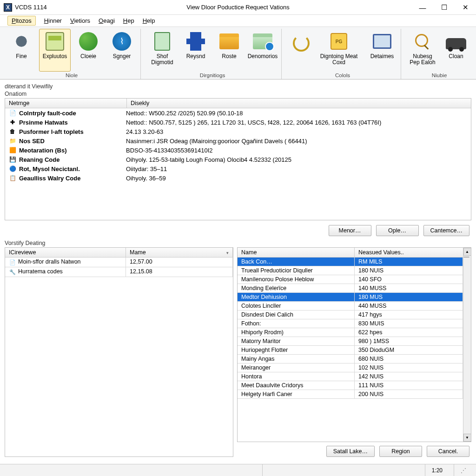 The image size is (476, 476). I want to click on table-row: 📄Moin-sffor dralls Natwon12,57.00, so click(119, 262).